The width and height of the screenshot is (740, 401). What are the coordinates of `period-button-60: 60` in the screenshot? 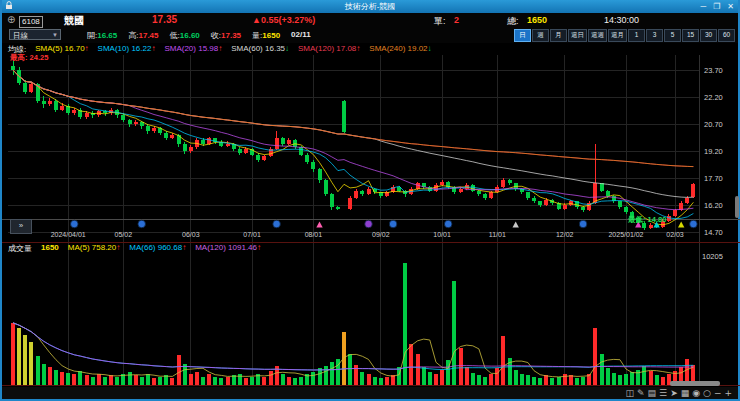 It's located at (726, 36).